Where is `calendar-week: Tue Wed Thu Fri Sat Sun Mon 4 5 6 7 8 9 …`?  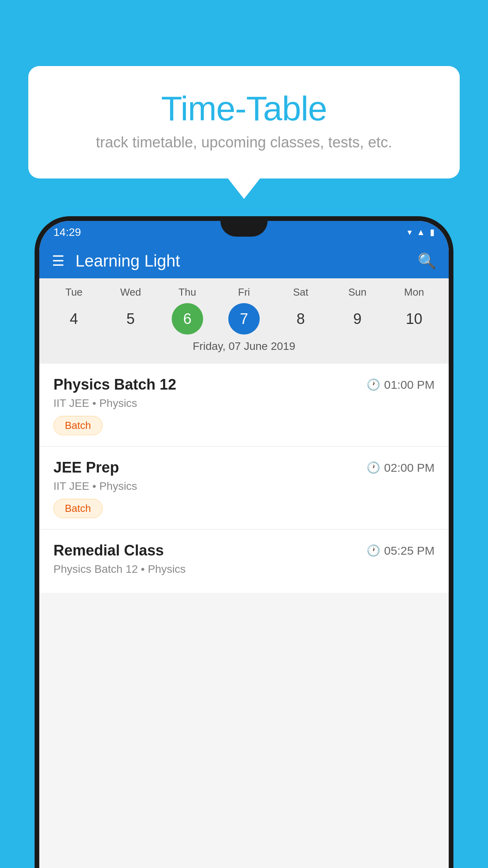 calendar-week: Tue Wed Thu Fri Sat Sun Mon 4 5 6 7 8 9 … is located at coordinates (244, 321).